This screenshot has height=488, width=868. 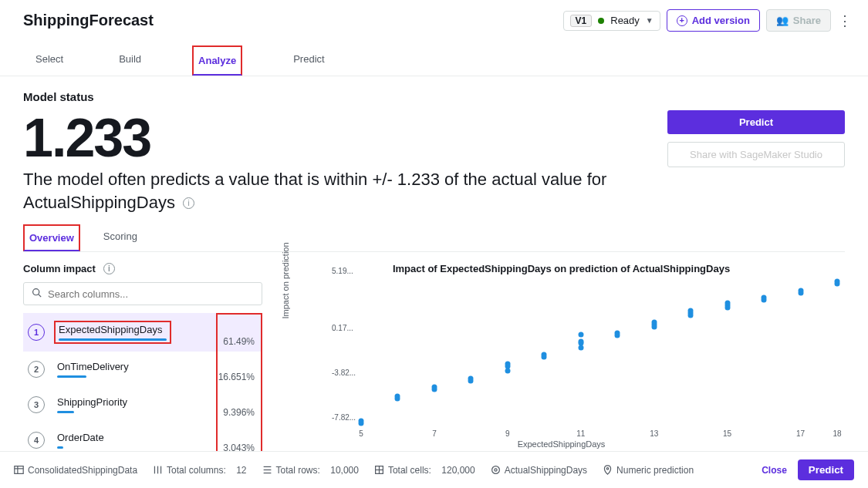 I want to click on grid-icon, so click(x=380, y=470).